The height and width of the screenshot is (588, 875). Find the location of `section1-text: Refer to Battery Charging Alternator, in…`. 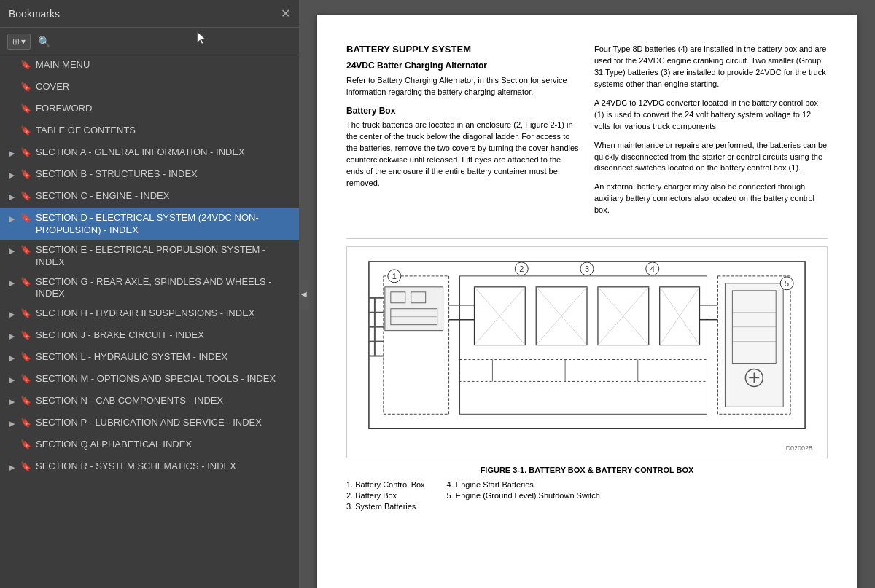

section1-text: Refer to Battery Charging Alternator, in… is located at coordinates (463, 87).